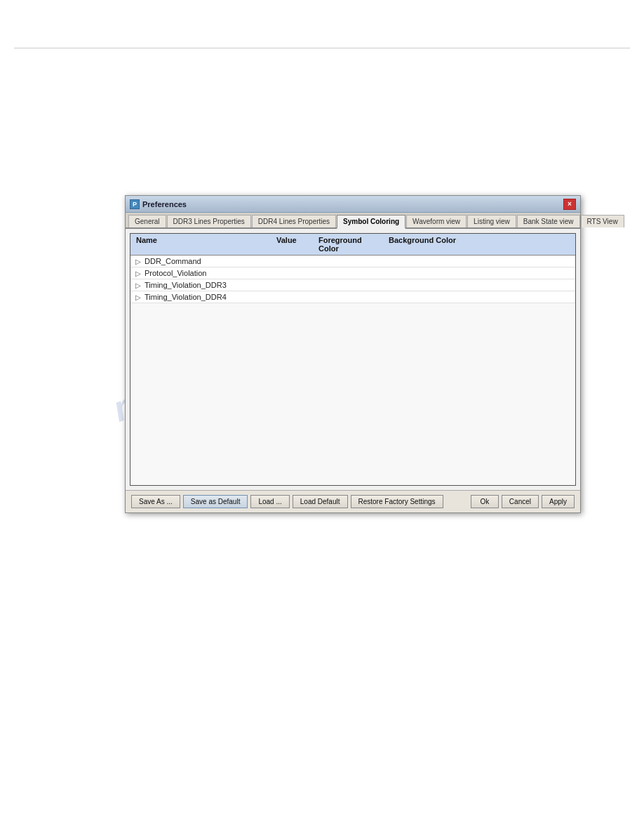 Image resolution: width=644 pixels, height=834 pixels. What do you see at coordinates (288, 501) in the screenshot?
I see `bottom-left-buttons: Save As ... Save as Default Load ... Loa…` at bounding box center [288, 501].